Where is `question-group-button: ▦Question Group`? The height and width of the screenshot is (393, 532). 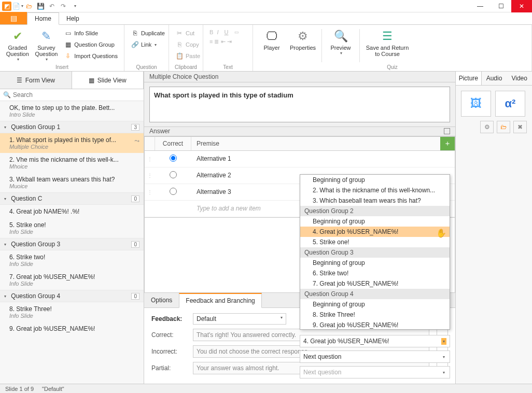
question-group-button: ▦Question Group is located at coordinates (91, 45).